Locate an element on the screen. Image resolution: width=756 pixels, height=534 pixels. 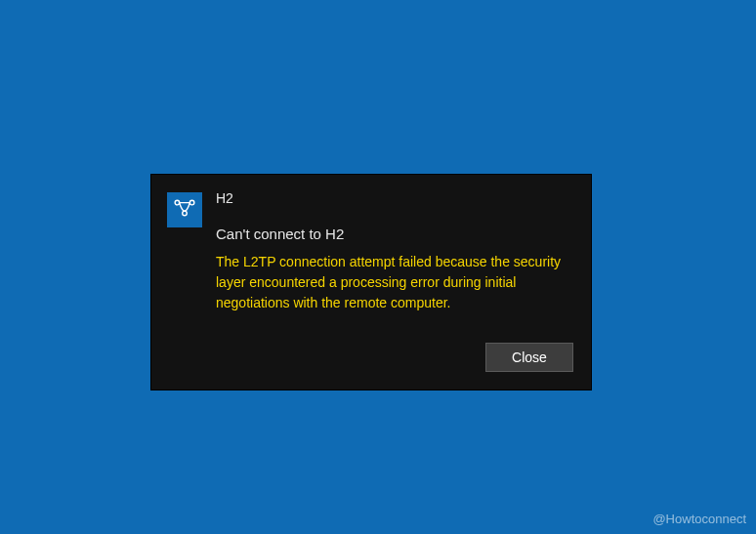
notification-body: H2 Can't connect to H2 The L2TP connecti… is located at coordinates (370, 252).